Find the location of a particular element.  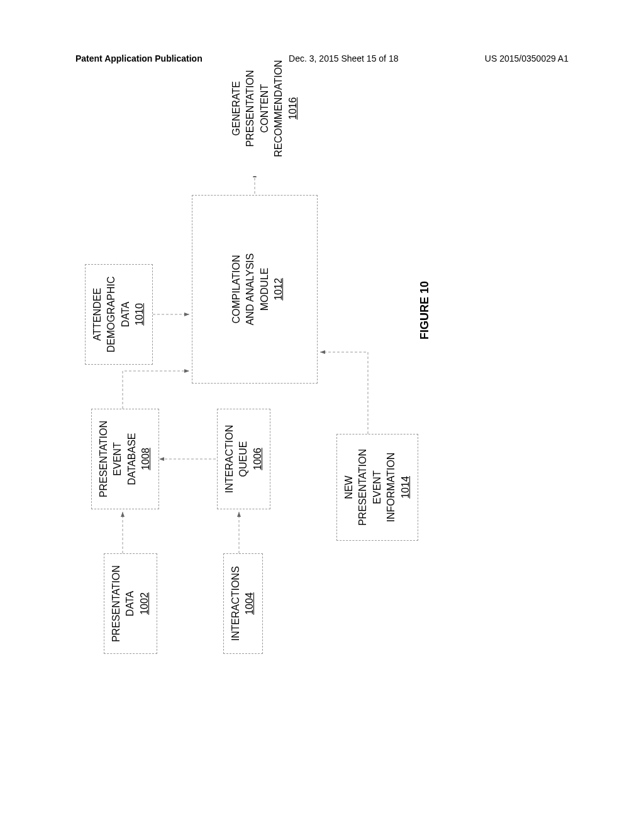

figure-caption: FIGURE 10 is located at coordinates (425, 311).